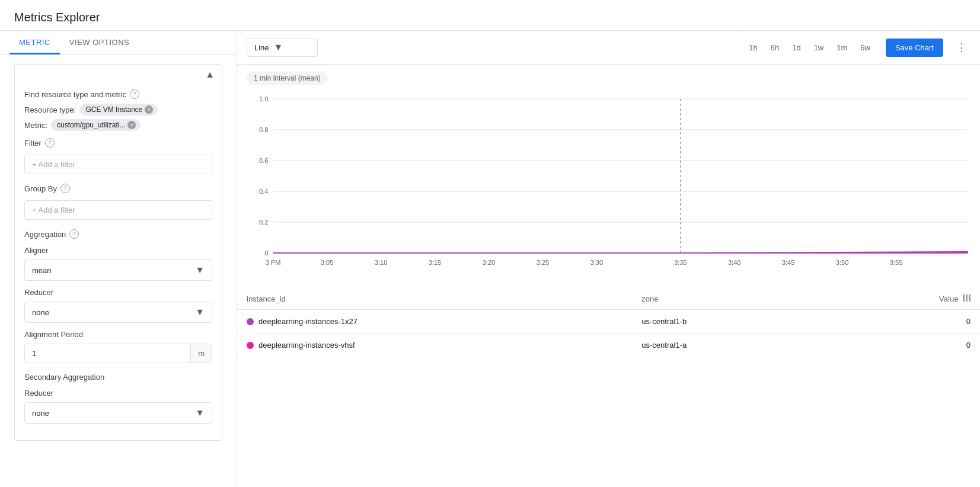 The height and width of the screenshot is (487, 980). Describe the element at coordinates (119, 110) in the screenshot. I see `resource-type-row: Resource type: GCE VM Instance ×` at that location.